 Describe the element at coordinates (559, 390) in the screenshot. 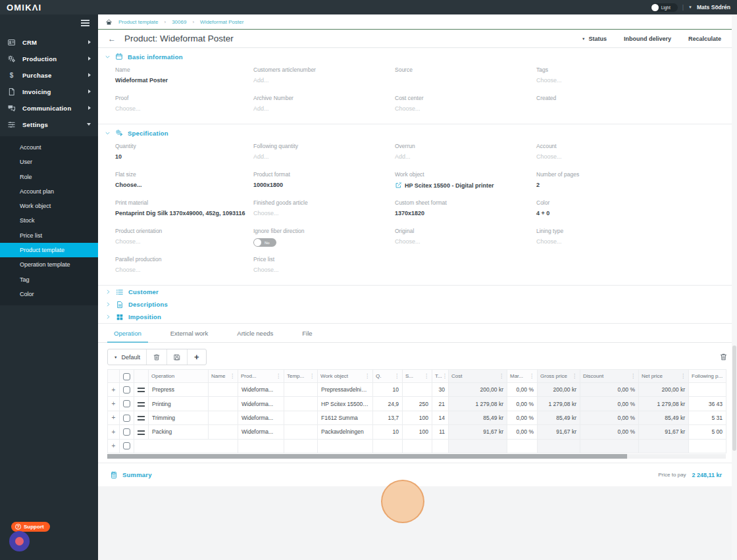

I see `cell-gross: 200,00 kr` at that location.